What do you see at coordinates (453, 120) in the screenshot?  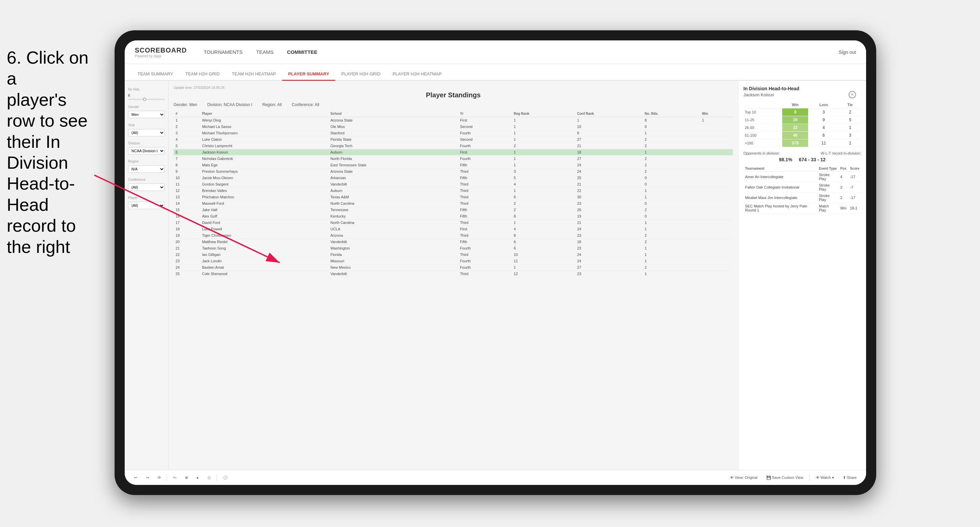 I see `table-row: 1 Wenyi Ding Arizona State First 1 1 8 1` at bounding box center [453, 120].